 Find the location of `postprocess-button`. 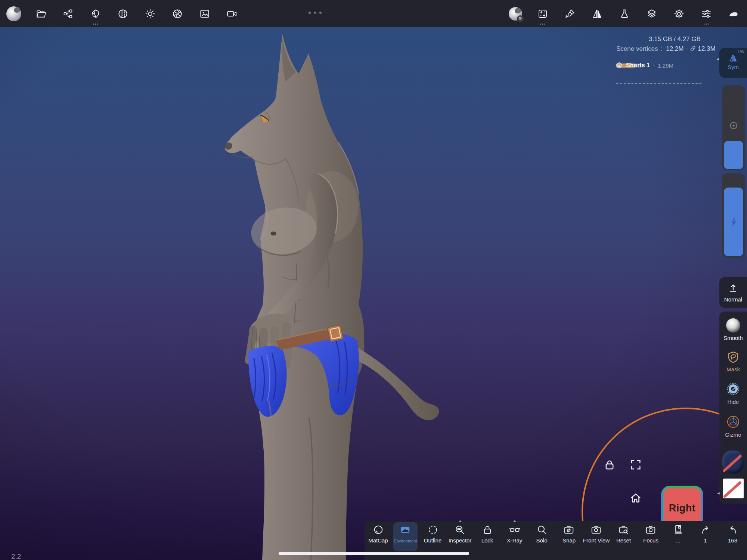

postprocess-button is located at coordinates (177, 13).